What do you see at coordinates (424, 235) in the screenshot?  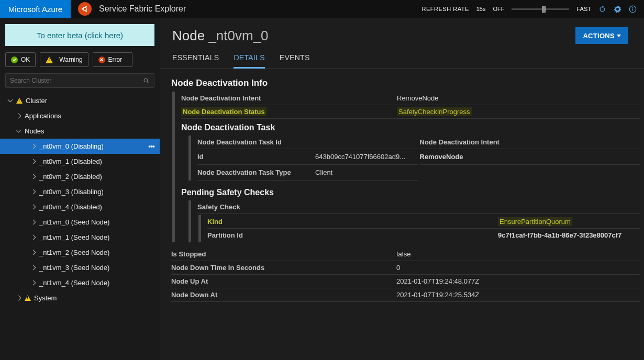 I see `row-safety-partition: Partition Id 9c7f1caf-f7bb-4a1b-86e7-3f2…` at bounding box center [424, 235].